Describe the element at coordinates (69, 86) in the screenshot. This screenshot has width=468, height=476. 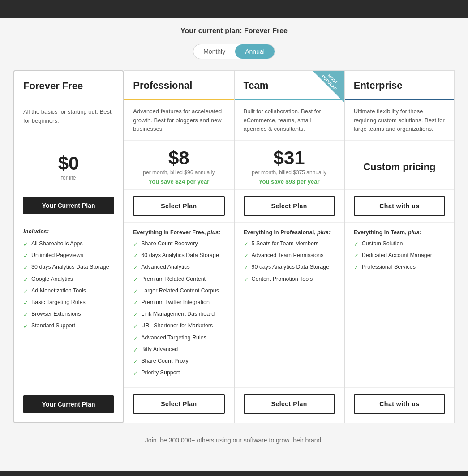
I see `plan-header-forever-free: Forever Free` at that location.